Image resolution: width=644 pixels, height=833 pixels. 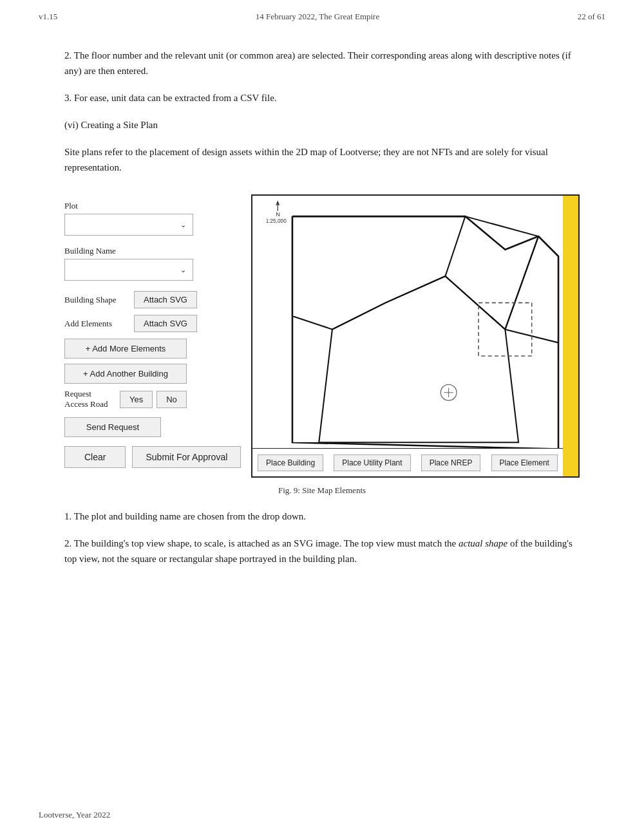 What do you see at coordinates (97, 324) in the screenshot?
I see `add-elements-label: Add Elements` at bounding box center [97, 324].